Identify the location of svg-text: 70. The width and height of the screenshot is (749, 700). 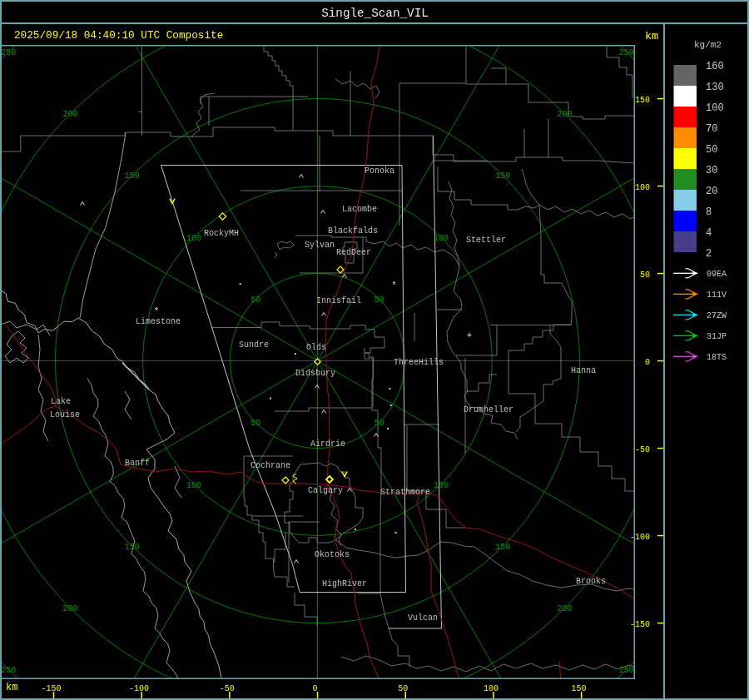
(712, 129).